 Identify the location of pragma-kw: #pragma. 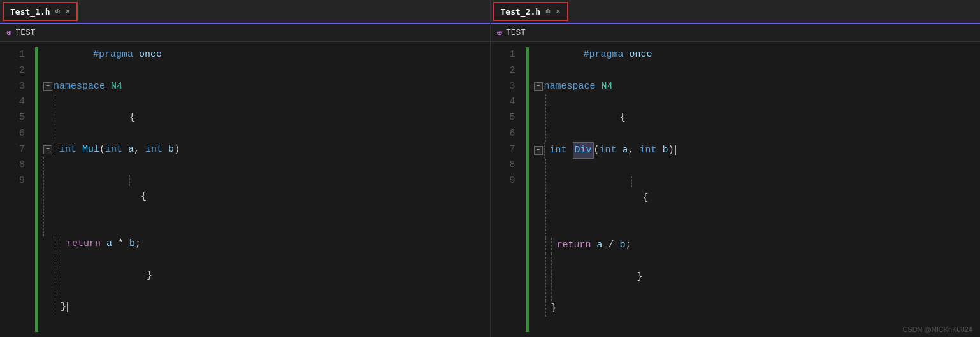
(116, 55).